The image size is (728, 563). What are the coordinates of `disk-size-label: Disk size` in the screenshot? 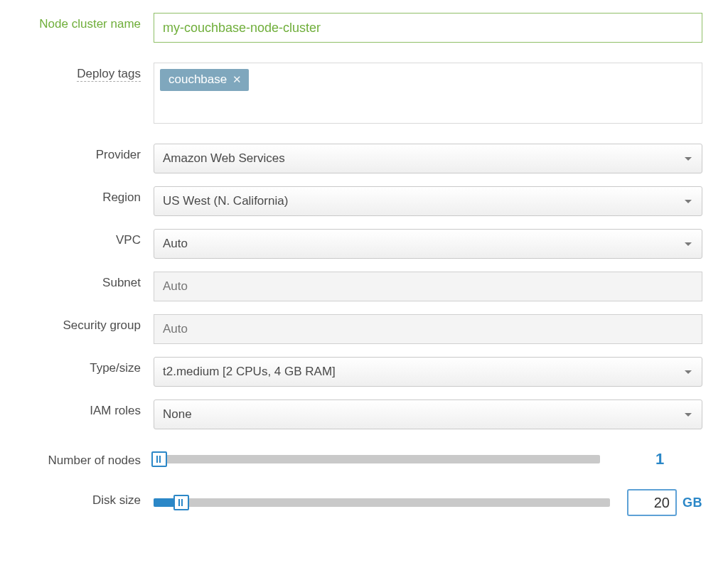 It's located at (90, 498).